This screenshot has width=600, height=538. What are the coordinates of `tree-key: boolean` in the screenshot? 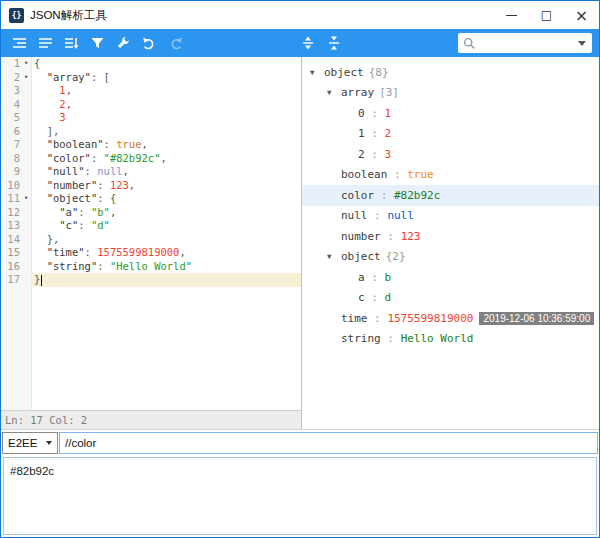 It's located at (364, 174).